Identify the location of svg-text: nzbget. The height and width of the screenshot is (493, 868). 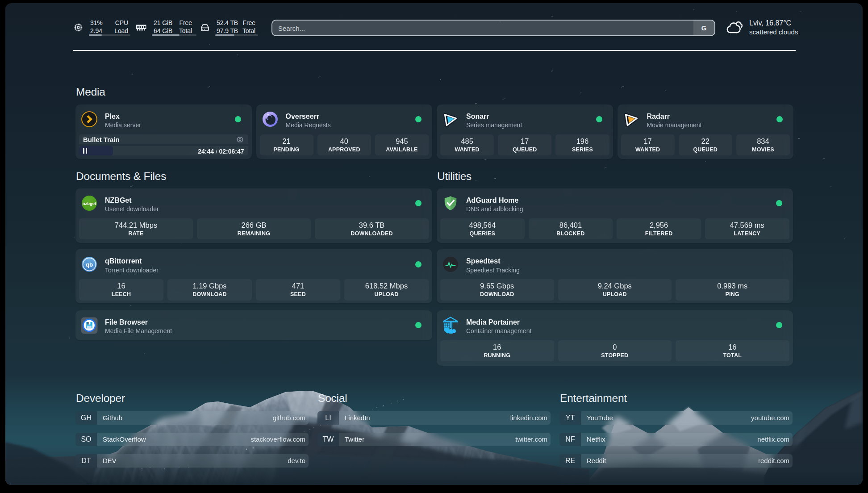
(89, 204).